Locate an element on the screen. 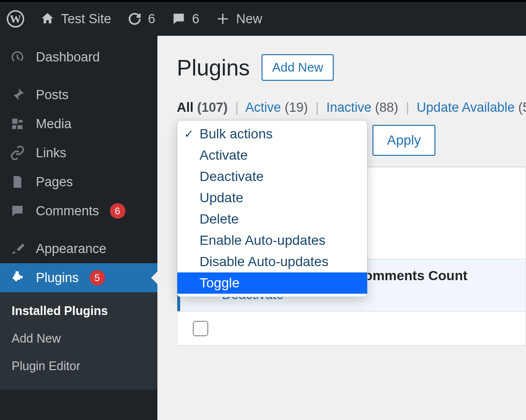 The height and width of the screenshot is (420, 526). bulk-option-activate: Activate is located at coordinates (272, 155).